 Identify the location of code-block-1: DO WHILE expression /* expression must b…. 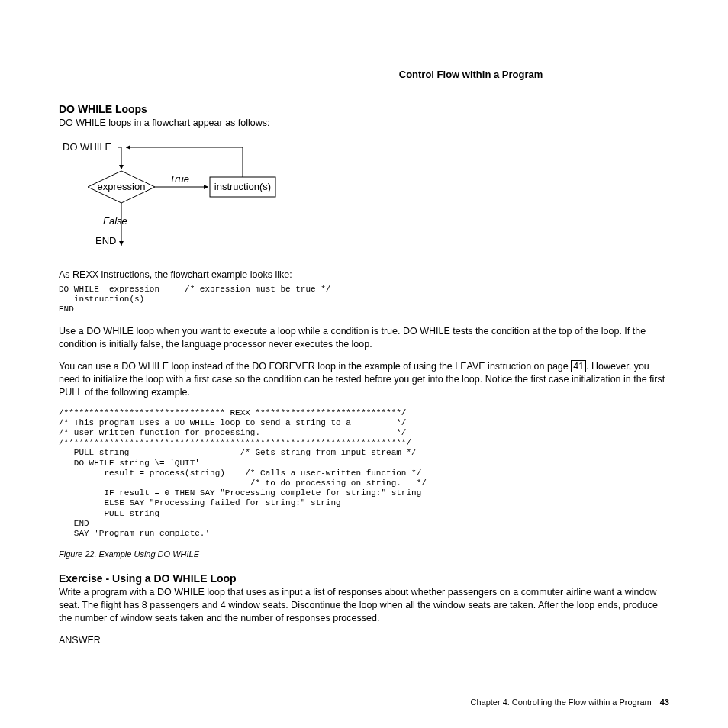
(364, 300).